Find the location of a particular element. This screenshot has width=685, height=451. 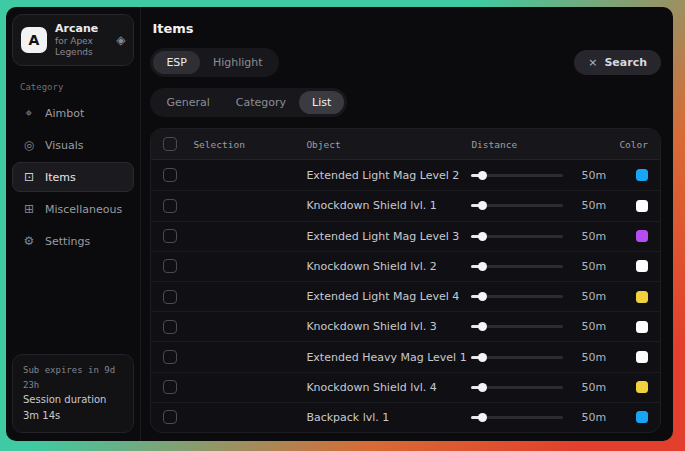

sidebar-item-label: Miscellaneous is located at coordinates (84, 210).